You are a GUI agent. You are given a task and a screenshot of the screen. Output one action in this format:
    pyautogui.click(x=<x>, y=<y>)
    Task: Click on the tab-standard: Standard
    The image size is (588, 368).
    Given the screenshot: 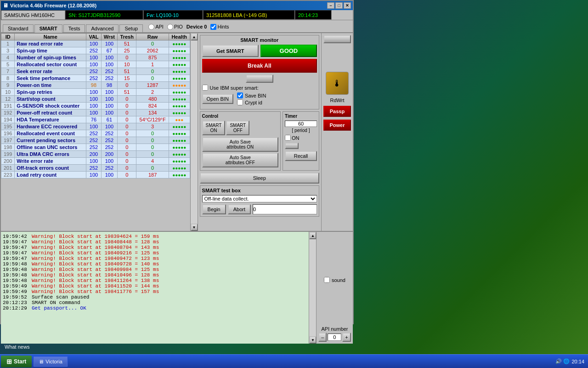 What is the action you would take?
    pyautogui.click(x=18, y=29)
    